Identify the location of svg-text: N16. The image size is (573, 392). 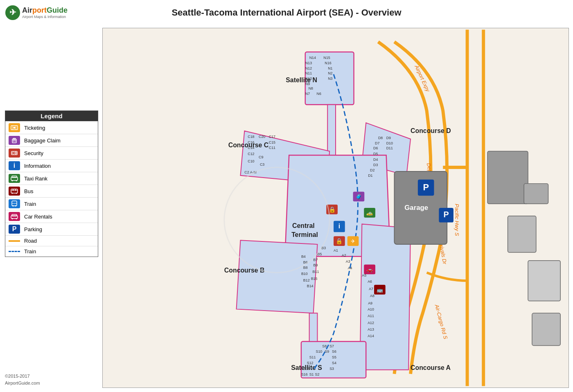
(328, 63).